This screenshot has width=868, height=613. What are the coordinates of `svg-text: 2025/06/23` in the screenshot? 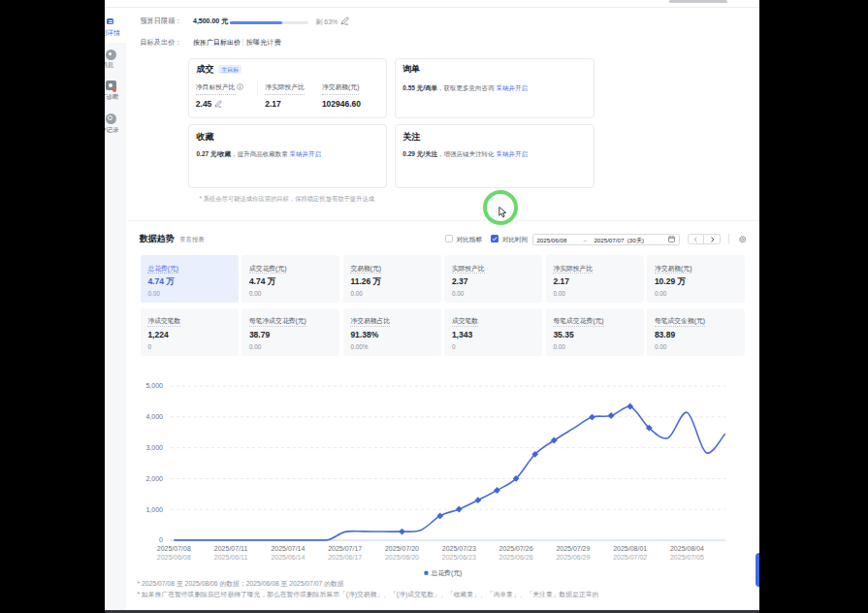 It's located at (460, 557).